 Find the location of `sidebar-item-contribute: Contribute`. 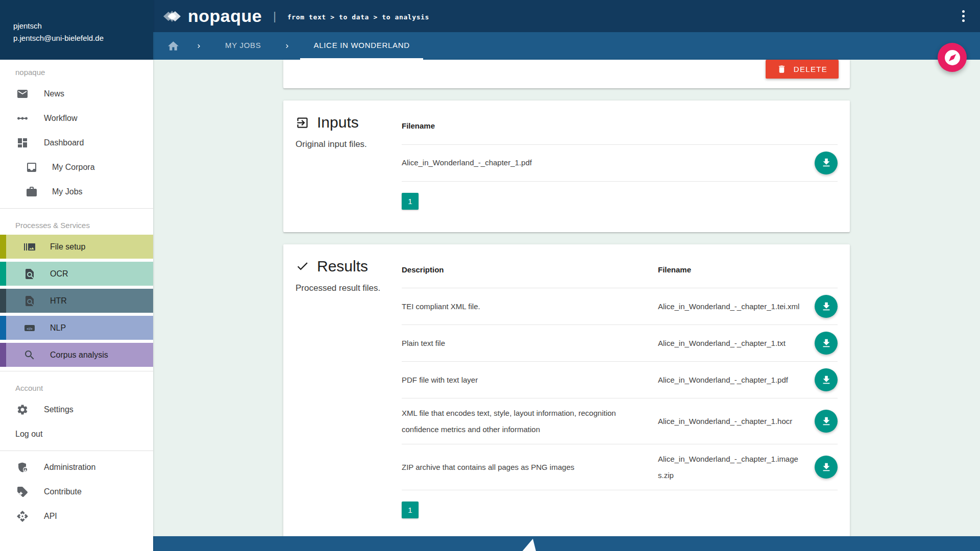

sidebar-item-contribute: Contribute is located at coordinates (77, 492).